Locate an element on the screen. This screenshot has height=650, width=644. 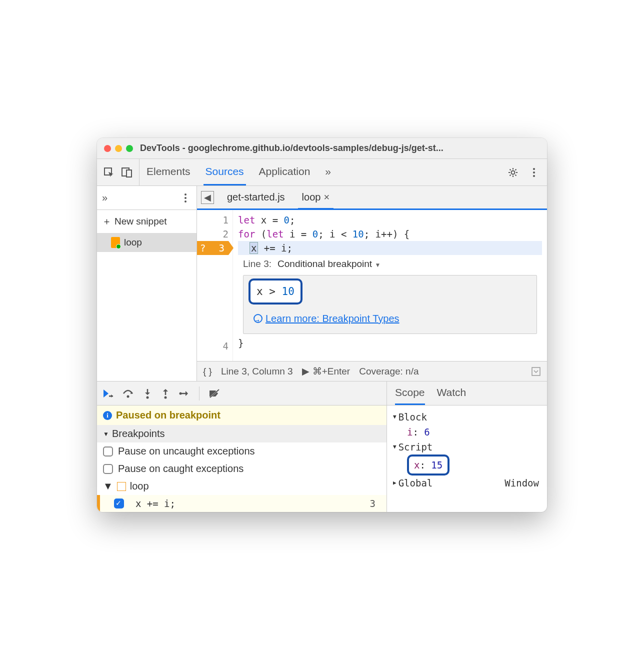
info-icon: i is located at coordinates (108, 416).